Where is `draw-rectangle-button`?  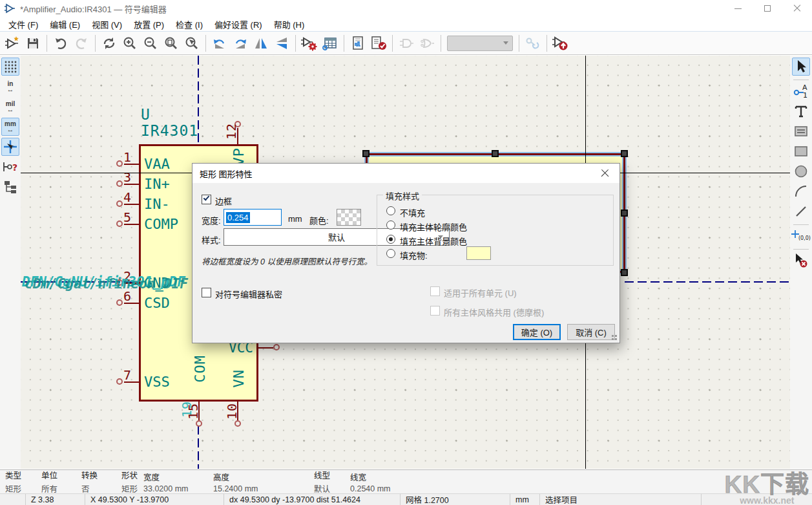 draw-rectangle-button is located at coordinates (801, 151).